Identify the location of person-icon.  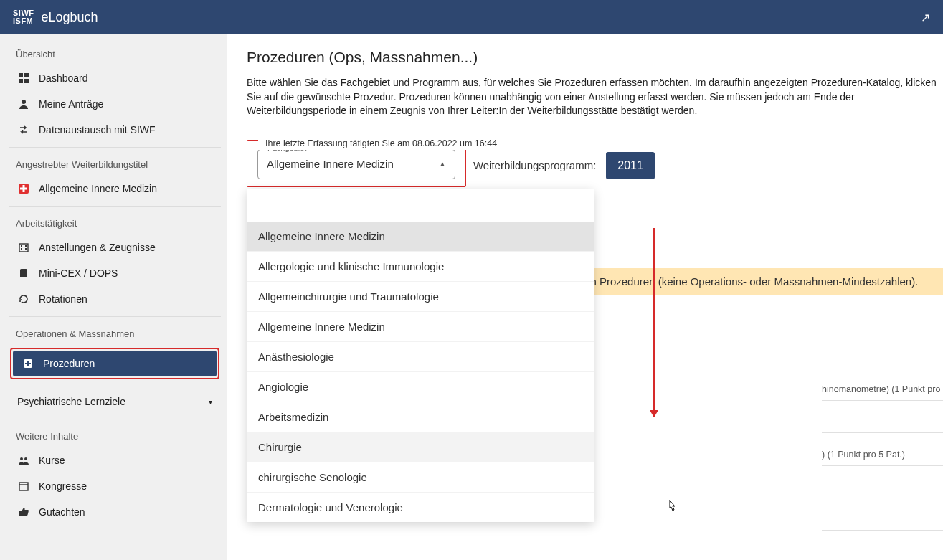
(24, 104).